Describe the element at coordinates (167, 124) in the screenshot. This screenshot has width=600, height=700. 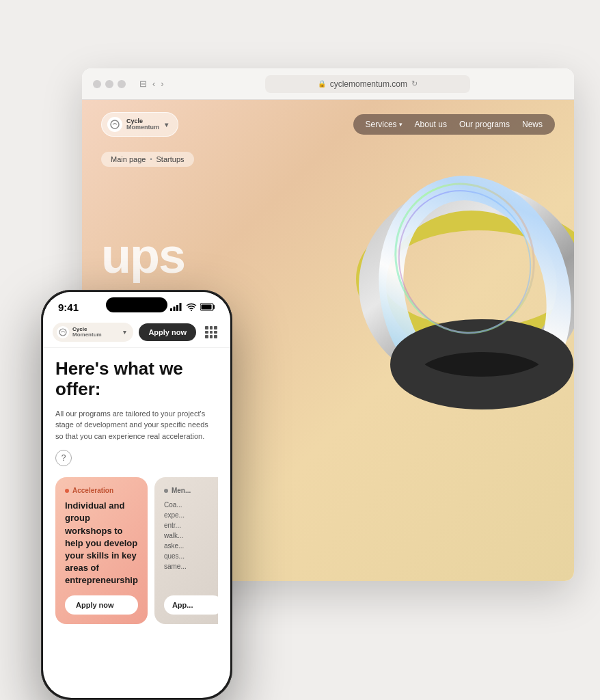
I see `logo-chevron-icon: ▾` at that location.